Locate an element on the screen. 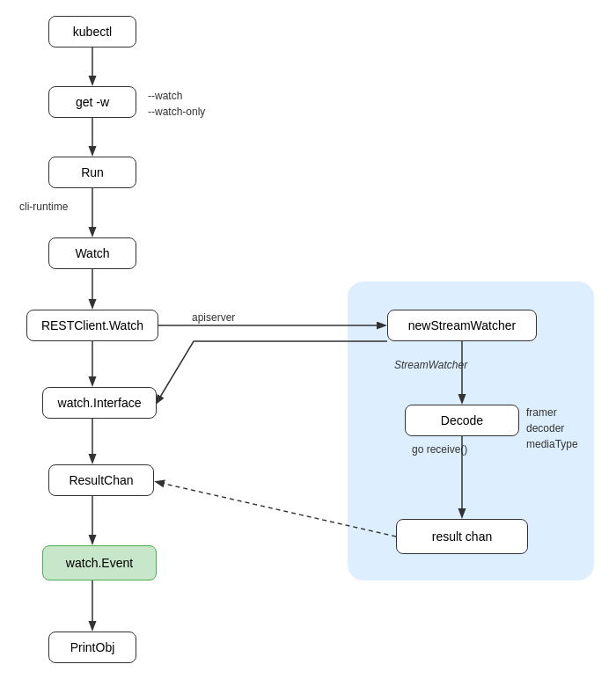 Image resolution: width=616 pixels, height=679 pixels. watch-interface-node: watch.Interface is located at coordinates (99, 403).